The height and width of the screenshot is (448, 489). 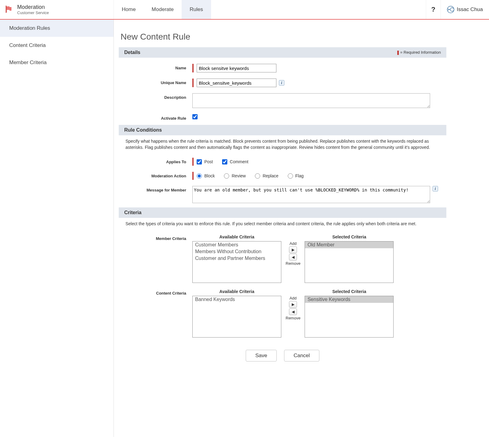 What do you see at coordinates (132, 52) in the screenshot?
I see `section-details-title: Details` at bounding box center [132, 52].